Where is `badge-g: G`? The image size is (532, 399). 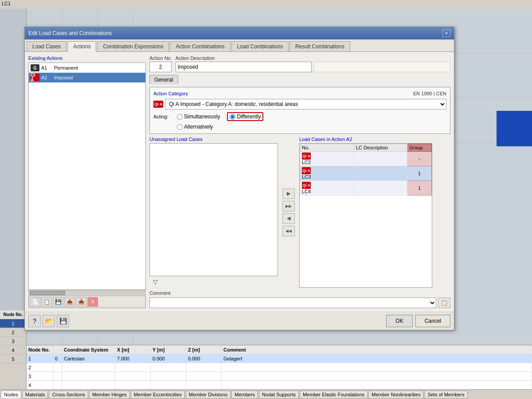
badge-g: G is located at coordinates (35, 68).